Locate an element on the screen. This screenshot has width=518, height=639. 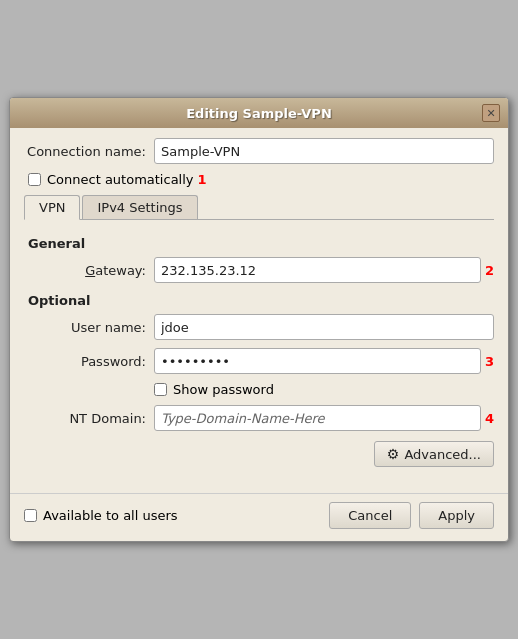
show-password-checkbox is located at coordinates (160, 390).